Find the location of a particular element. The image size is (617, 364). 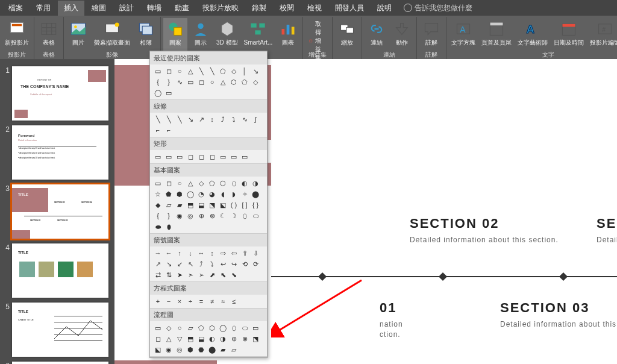

shape-item-arrows-20: ⇄ is located at coordinates (158, 275).